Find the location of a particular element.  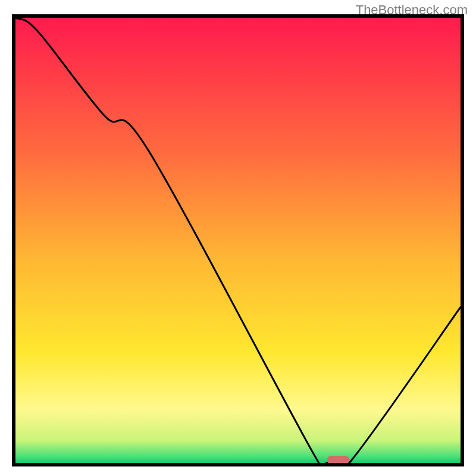

watermark-text: TheBottleneck.com is located at coordinates (412, 10).